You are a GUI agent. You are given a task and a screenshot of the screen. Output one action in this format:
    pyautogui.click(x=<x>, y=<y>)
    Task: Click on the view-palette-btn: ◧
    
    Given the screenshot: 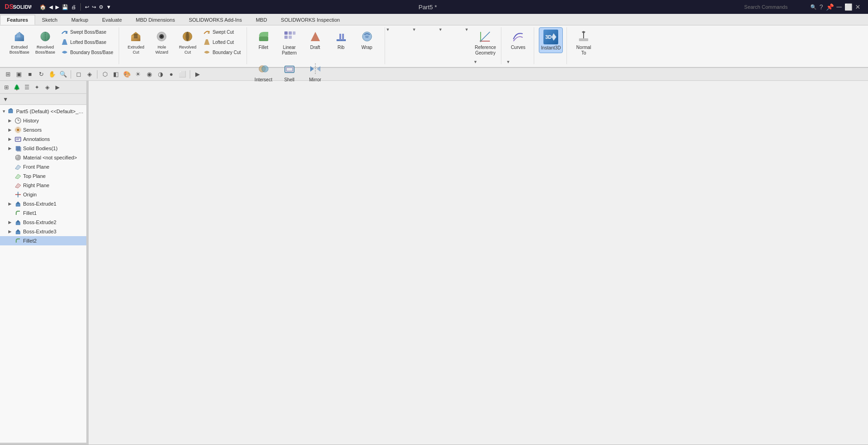 What is the action you would take?
    pyautogui.click(x=116, y=74)
    